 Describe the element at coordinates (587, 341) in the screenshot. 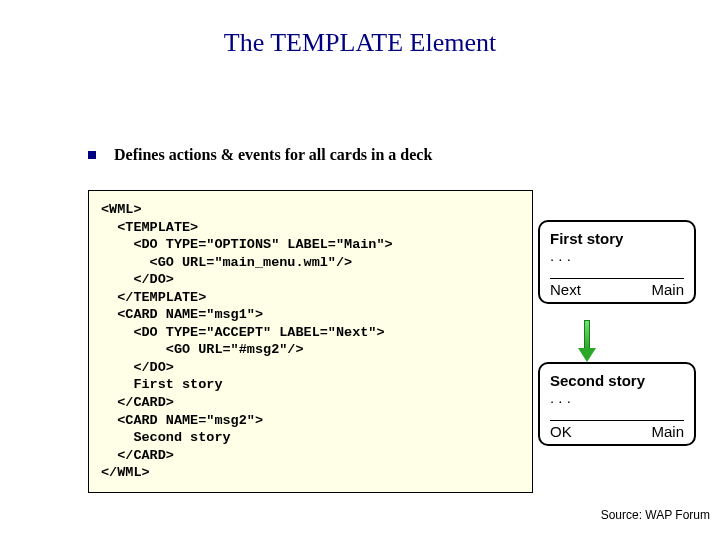

I see `down-arrow-icon` at that location.